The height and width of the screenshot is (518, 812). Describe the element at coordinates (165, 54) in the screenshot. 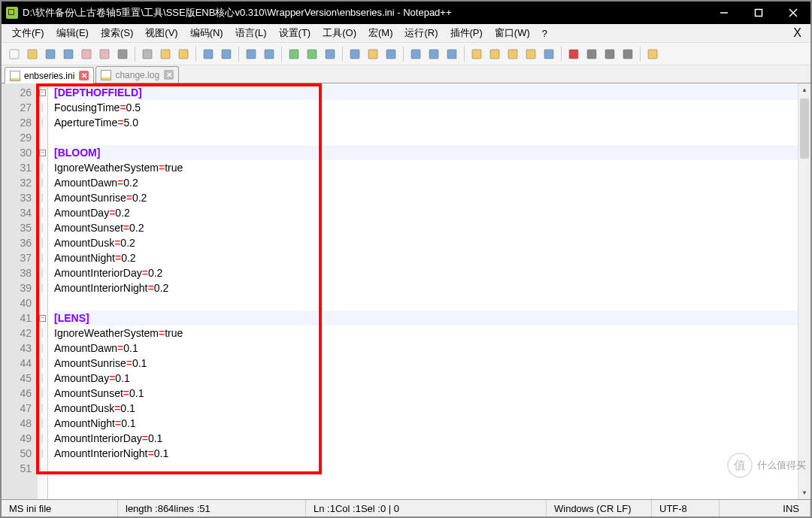

I see `toolbar-copy-icon` at that location.